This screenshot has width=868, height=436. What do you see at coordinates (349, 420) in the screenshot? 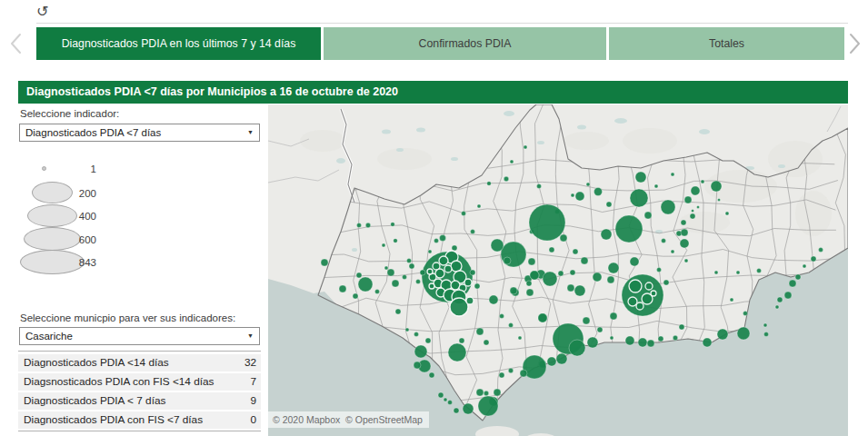
I see `map-attribution: © 2020 Mapbox © OpenStreetMap` at bounding box center [349, 420].